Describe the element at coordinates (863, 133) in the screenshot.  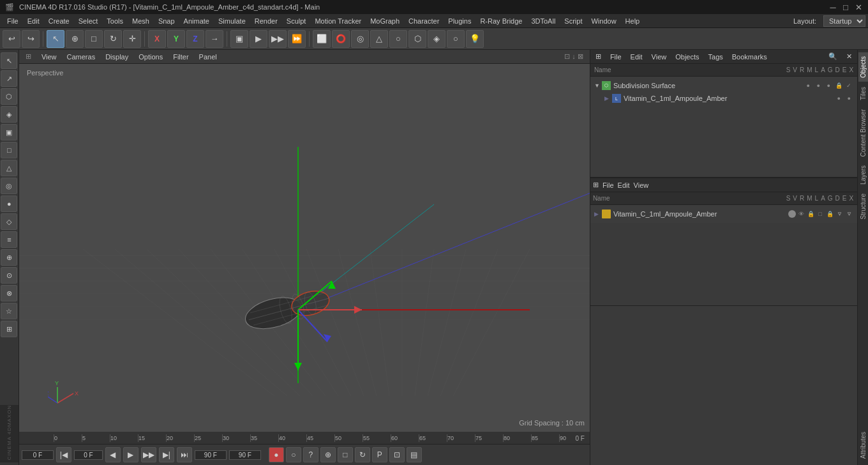
I see `tab-content-browser: Content Browser` at that location.